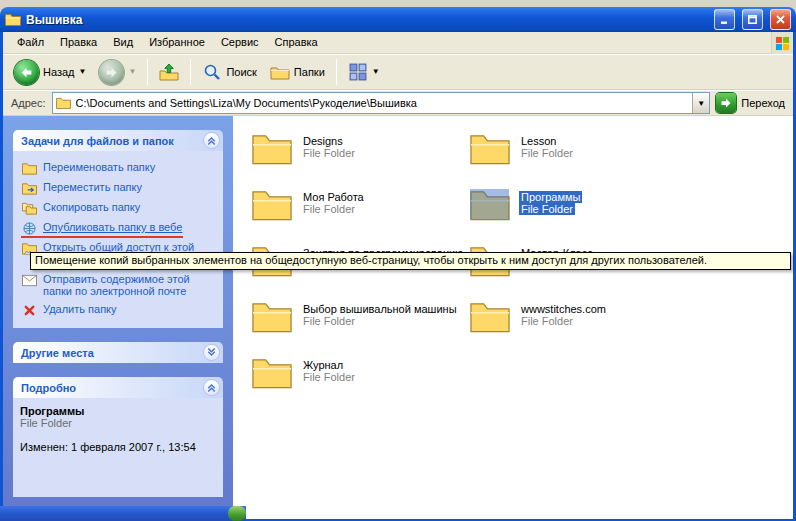 This screenshot has width=796, height=521. What do you see at coordinates (382, 103) in the screenshot?
I see `address-combobox: C:\Documents and Settings\Liza\My Docume…` at bounding box center [382, 103].